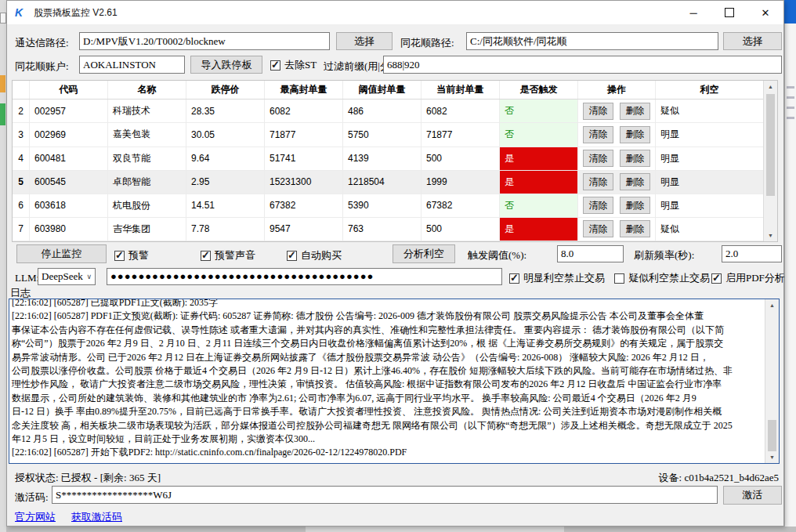 This screenshot has width=796, height=532. Describe the element at coordinates (293, 65) in the screenshot. I see `remove-st-checkbox: 去除ST` at that location.